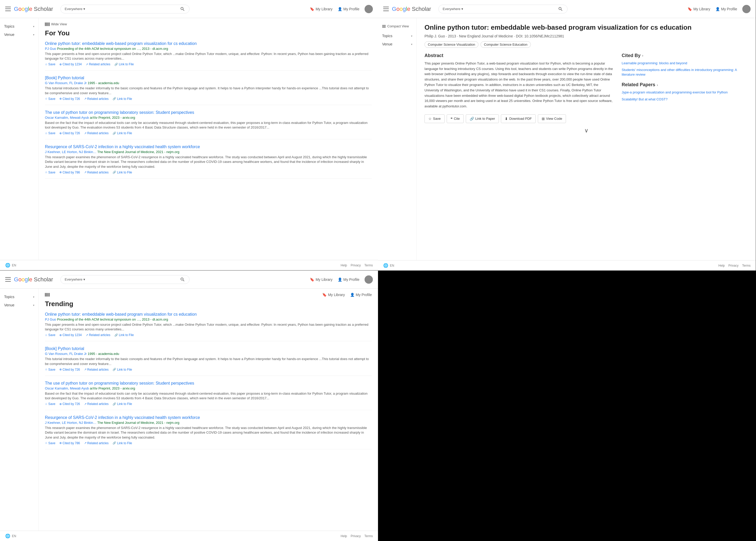 This screenshot has width=756, height=541. I want to click on expand-more-button: ∨, so click(586, 131).